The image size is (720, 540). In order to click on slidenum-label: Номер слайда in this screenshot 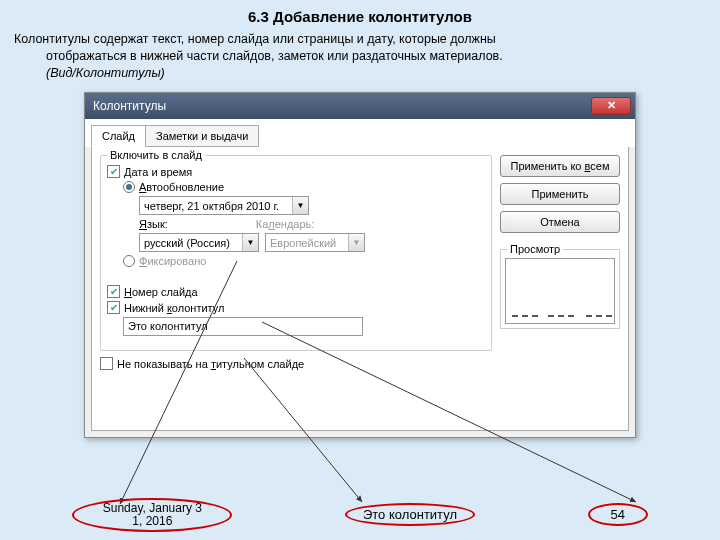, I will do `click(161, 292)`.